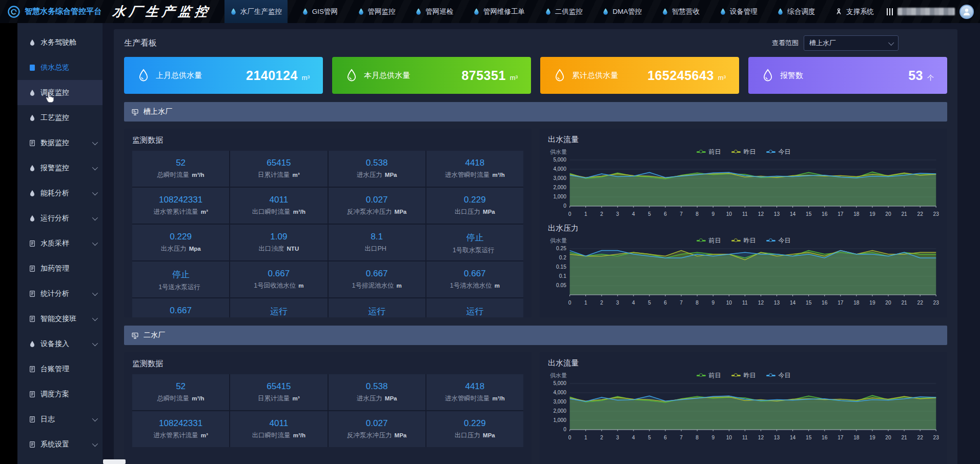 The width and height of the screenshot is (980, 464). Describe the element at coordinates (60, 293) in the screenshot. I see `sidebar-item-10: 统计分析` at that location.